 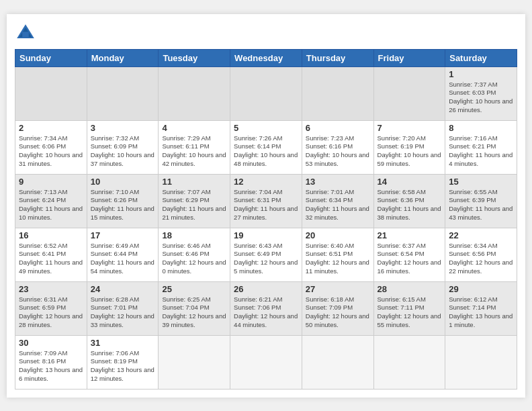 What do you see at coordinates (122, 308) in the screenshot?
I see `day-cell: 24Sunrise: 6:28 AM Sunset: 7:01 PM Dayli…` at bounding box center [122, 308].